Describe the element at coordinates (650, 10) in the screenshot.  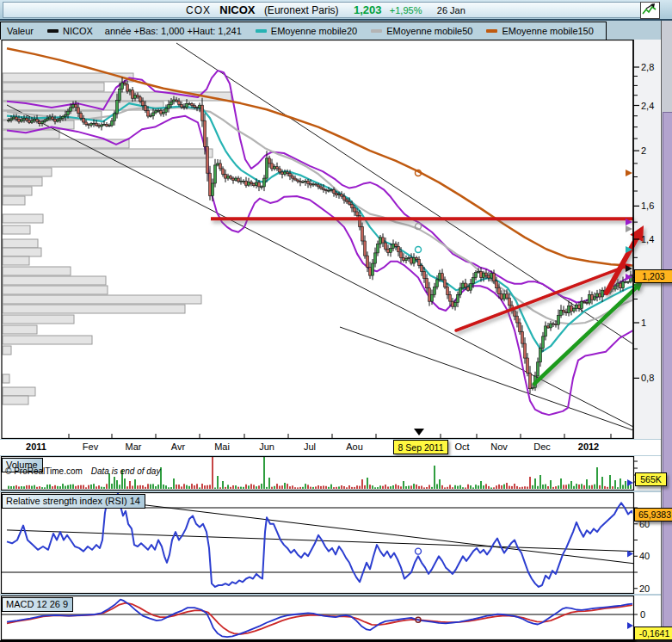
I see `popout-chart-icon` at that location.